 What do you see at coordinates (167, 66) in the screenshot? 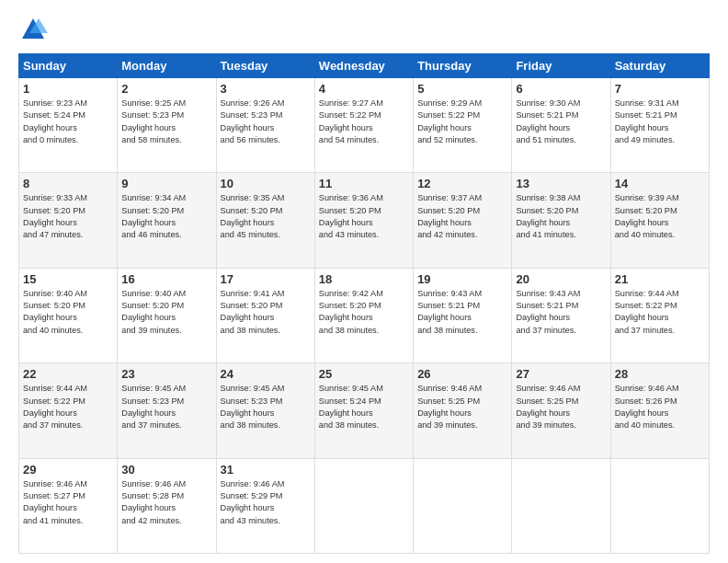
I see `day-header-monday: Monday` at bounding box center [167, 66].